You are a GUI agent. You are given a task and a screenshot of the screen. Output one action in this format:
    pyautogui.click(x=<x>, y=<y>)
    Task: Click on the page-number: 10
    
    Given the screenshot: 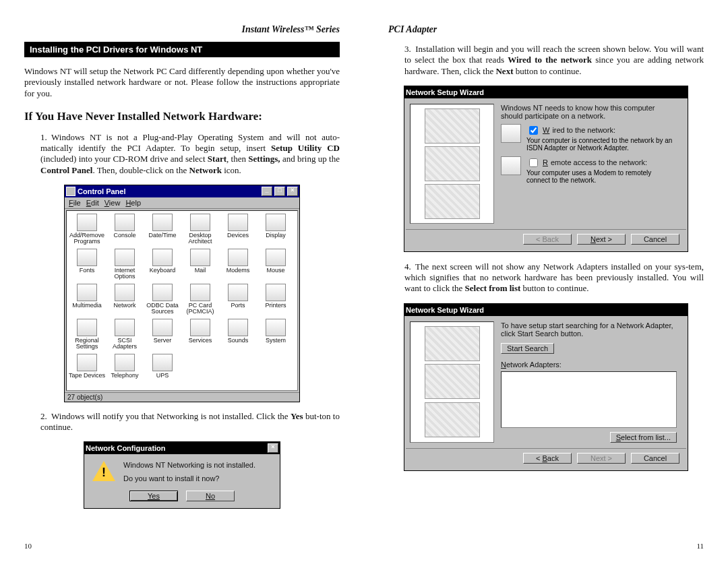 What is the action you would take?
    pyautogui.click(x=28, y=546)
    